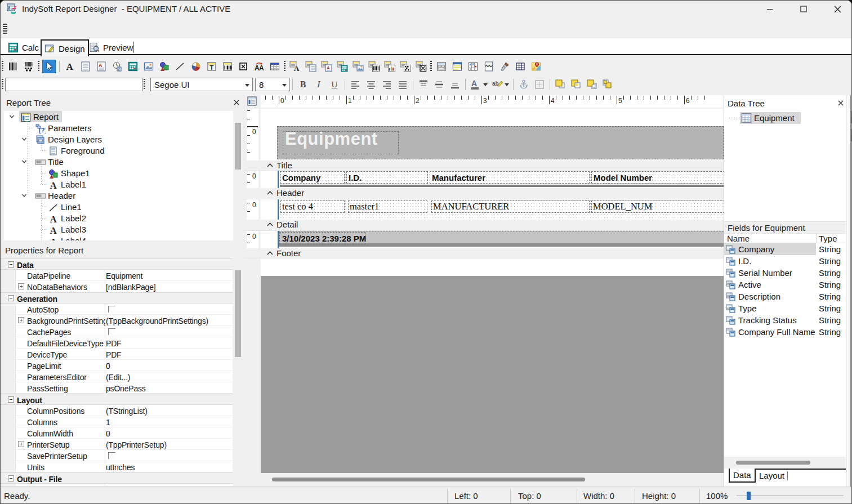 This screenshot has height=504, width=852. Describe the element at coordinates (117, 309) in the screenshot. I see `property-row-autostop: AutoStop` at that location.